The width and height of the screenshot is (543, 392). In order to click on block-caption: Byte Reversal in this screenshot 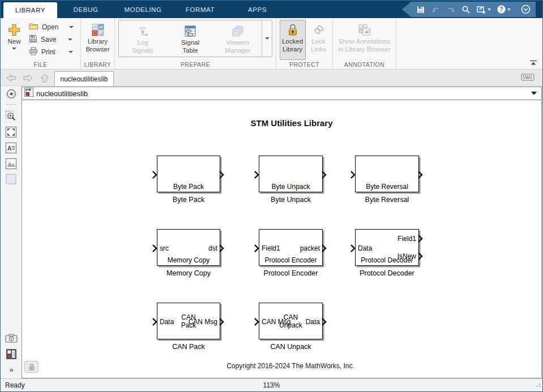, I will do `click(387, 200)`.